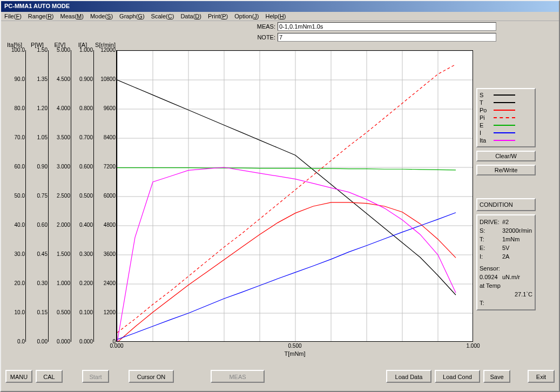 The image size is (560, 392). Describe the element at coordinates (14, 50) in the screenshot. I see `y-tick: 100.0` at that location.